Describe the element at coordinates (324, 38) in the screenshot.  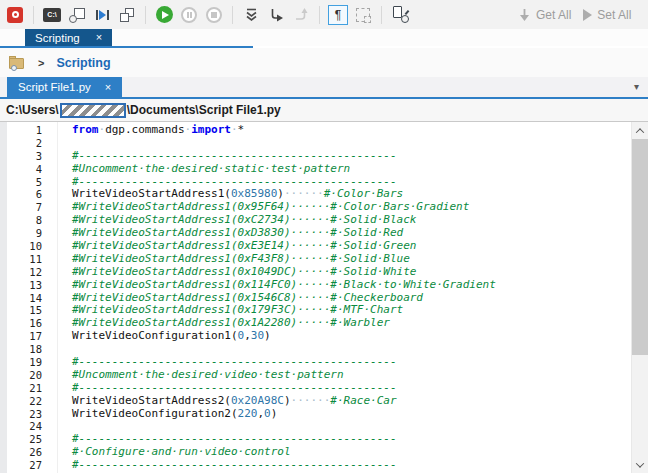
I see `document-tab-strip: Scripting ×` at that location.